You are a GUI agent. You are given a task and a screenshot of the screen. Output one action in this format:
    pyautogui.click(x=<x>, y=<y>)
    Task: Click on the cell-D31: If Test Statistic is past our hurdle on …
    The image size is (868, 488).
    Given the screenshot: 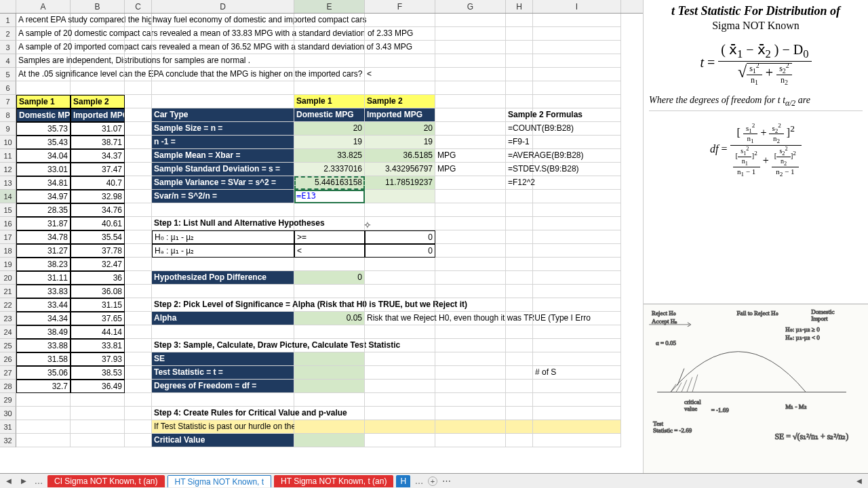 What is the action you would take?
    pyautogui.click(x=223, y=427)
    